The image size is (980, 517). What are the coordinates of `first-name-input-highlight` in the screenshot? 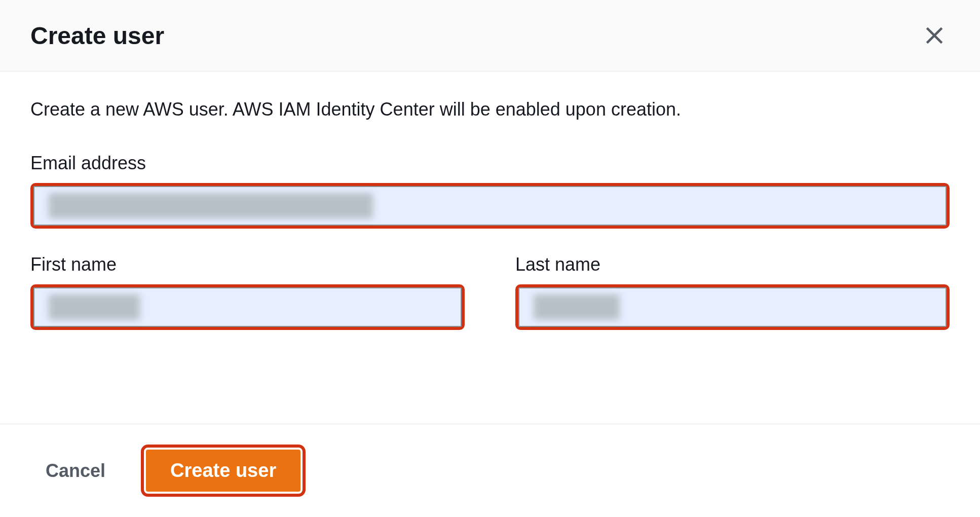 It's located at (247, 307).